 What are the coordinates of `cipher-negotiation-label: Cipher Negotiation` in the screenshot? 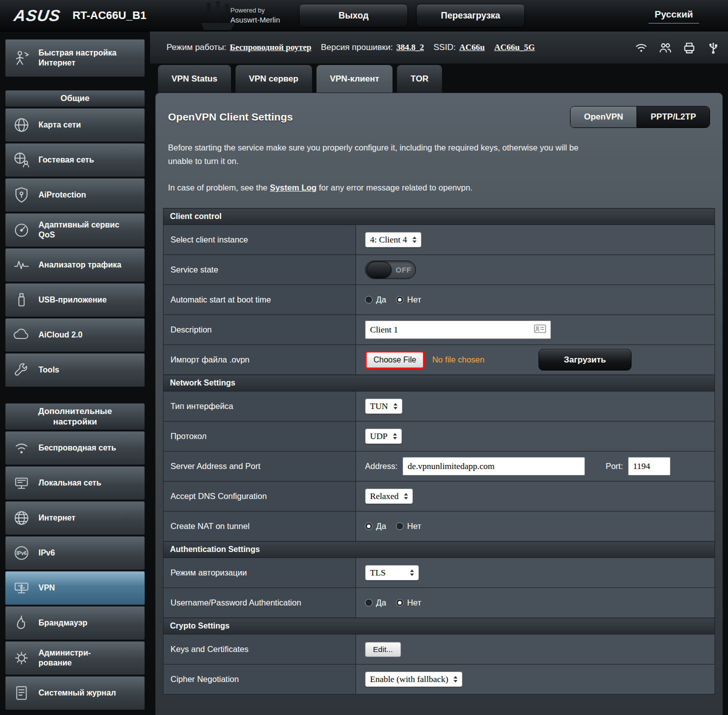 It's located at (260, 680).